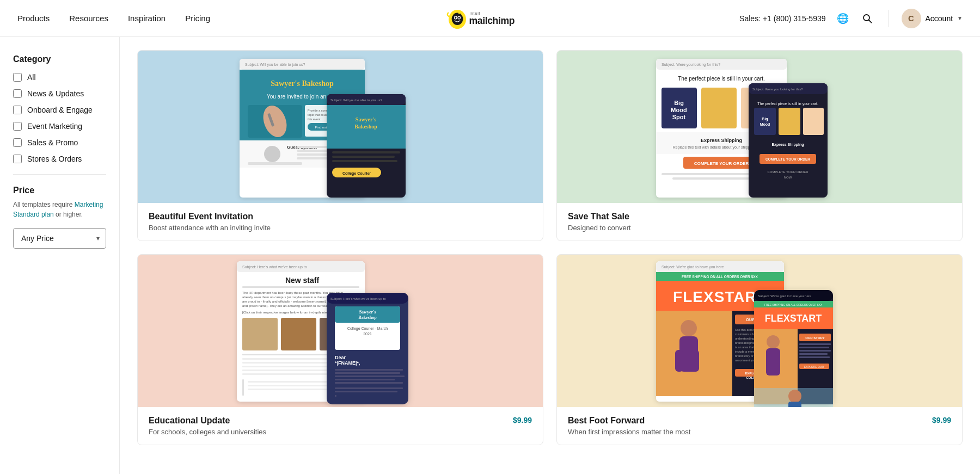 This screenshot has height=474, width=980. Describe the element at coordinates (60, 238) in the screenshot. I see `price-select: Any Price Free Paid` at that location.